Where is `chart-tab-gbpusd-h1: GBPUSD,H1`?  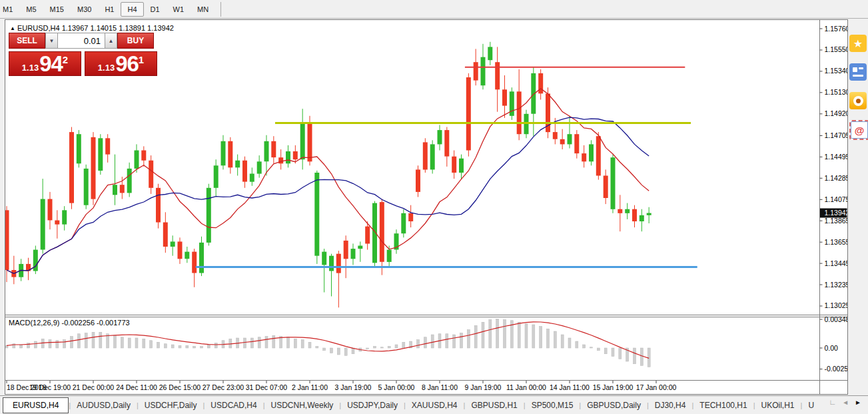
chart-tab-gbpusd-h1: GBPUSD,H1 is located at coordinates (494, 405).